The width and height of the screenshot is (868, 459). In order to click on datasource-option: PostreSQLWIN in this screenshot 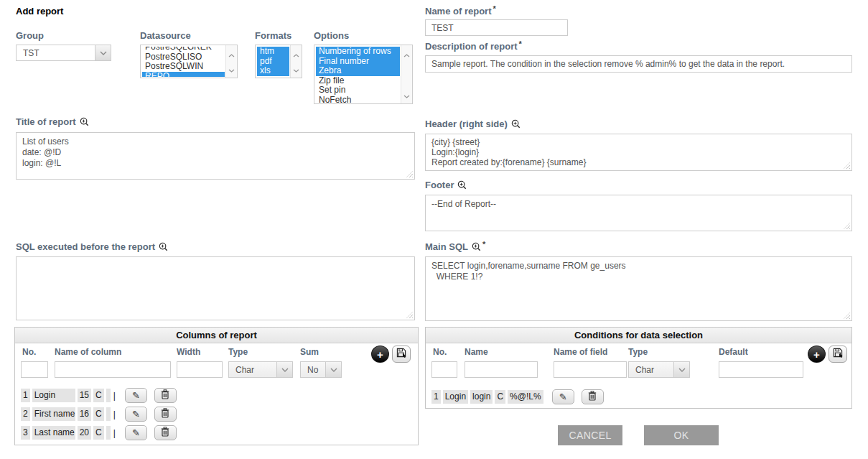, I will do `click(184, 67)`.